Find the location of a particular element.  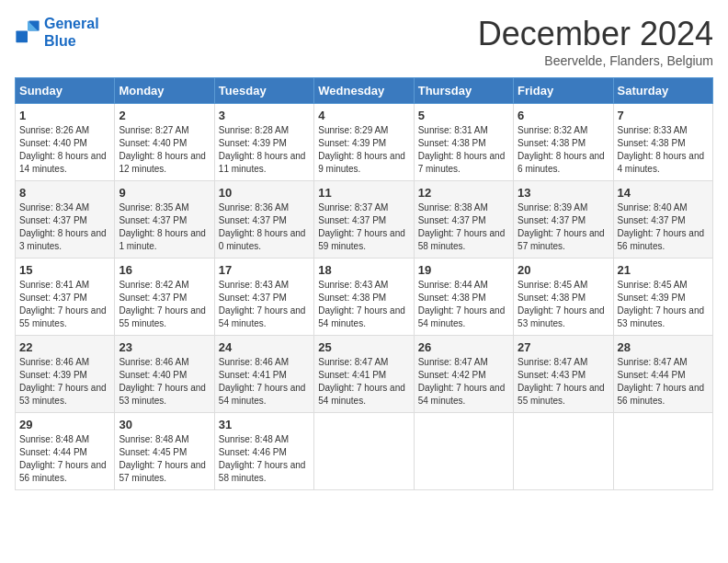

calendar-cell: 8 Sunrise: 8:34 AM Sunset: 4:37 PM Dayli… is located at coordinates (65, 220).